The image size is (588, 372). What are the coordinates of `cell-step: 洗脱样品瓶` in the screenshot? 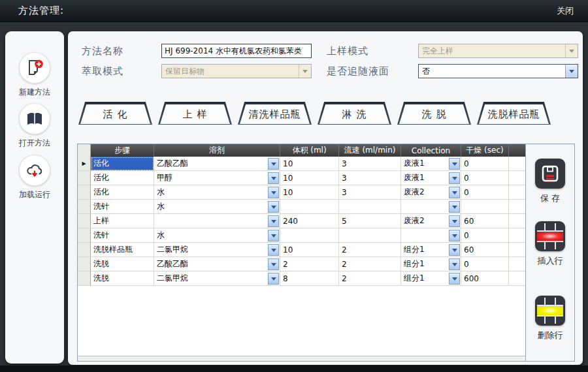 It's located at (123, 250).